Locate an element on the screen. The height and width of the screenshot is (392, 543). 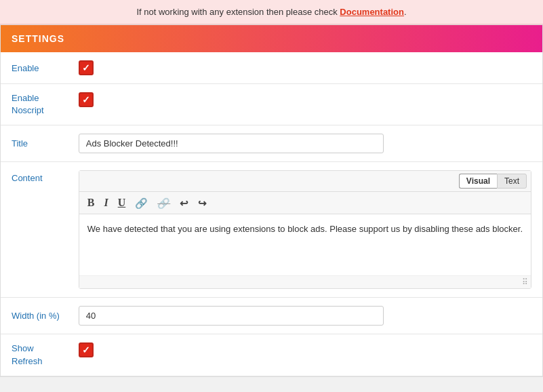
documentation-link: Documentation is located at coordinates (371, 12).